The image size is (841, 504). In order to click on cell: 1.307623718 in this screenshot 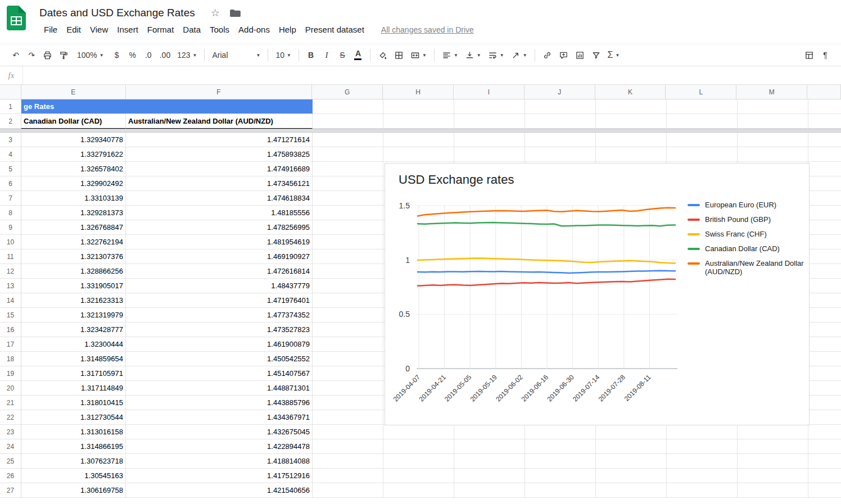, I will do `click(74, 461)`.